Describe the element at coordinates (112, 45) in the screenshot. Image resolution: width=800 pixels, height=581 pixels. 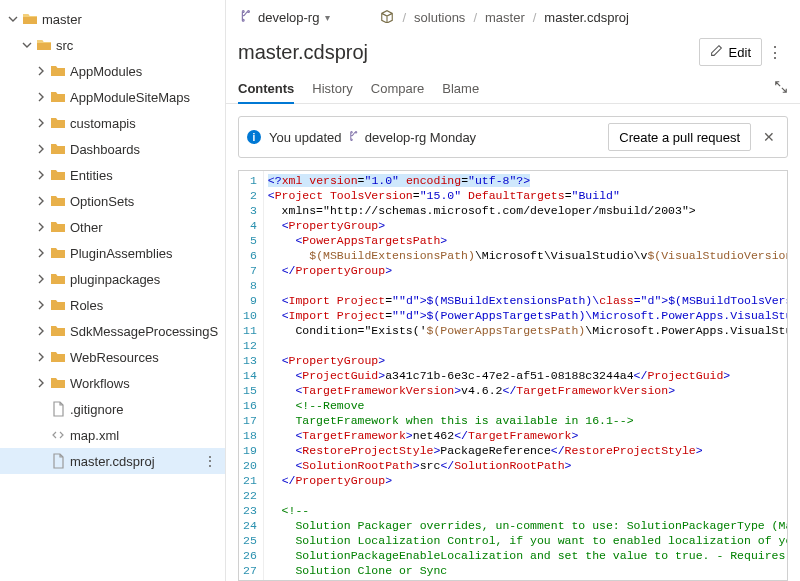
I see `tree-folder-src: src` at that location.